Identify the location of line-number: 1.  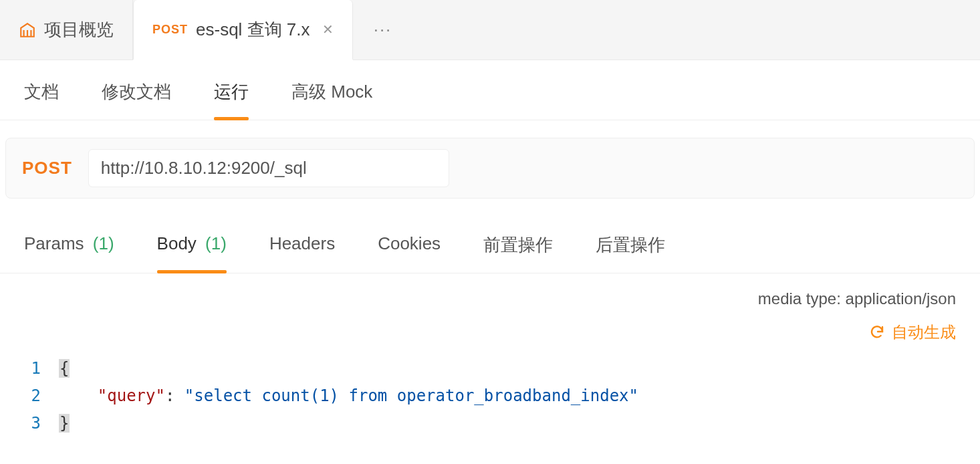
(29, 369).